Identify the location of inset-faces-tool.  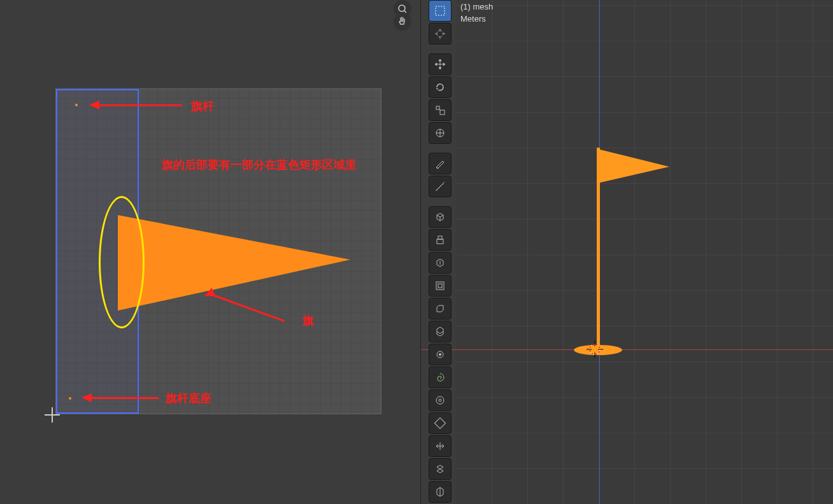
(440, 286).